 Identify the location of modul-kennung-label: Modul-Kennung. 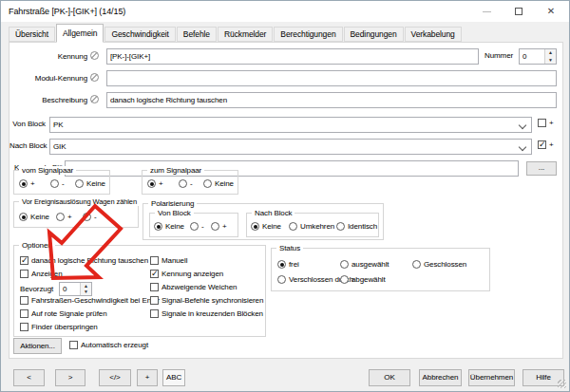
(54, 78).